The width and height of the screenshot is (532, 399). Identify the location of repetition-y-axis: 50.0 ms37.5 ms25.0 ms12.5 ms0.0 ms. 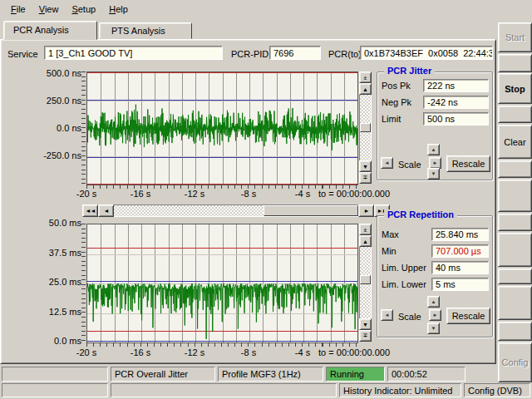
(50, 201).